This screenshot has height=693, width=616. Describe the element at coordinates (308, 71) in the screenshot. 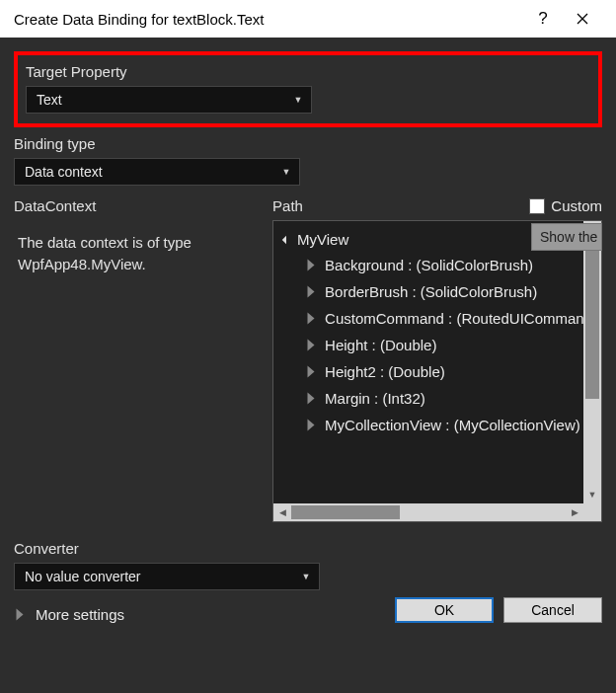

I see `target-property-label: Target Property` at that location.